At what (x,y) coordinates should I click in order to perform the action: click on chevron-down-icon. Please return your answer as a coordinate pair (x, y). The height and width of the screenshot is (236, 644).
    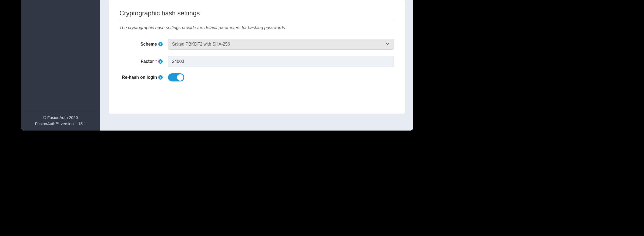
    Looking at the image, I should click on (388, 44).